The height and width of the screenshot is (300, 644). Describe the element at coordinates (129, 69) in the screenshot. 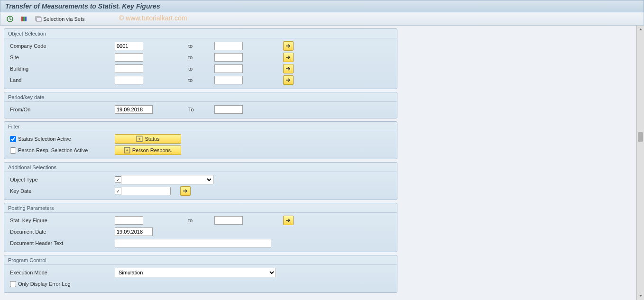

I see `building-from-input` at that location.